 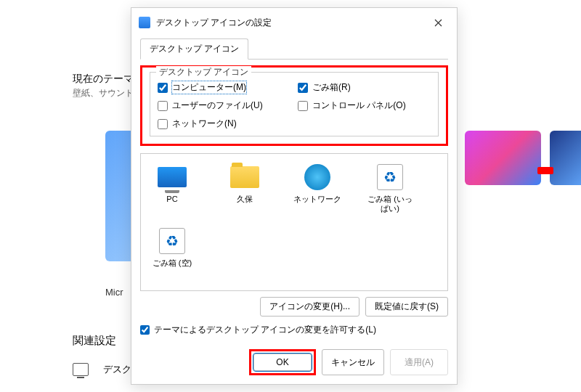 What do you see at coordinates (294, 23) in the screenshot?
I see `dialog-titlebar: デスクトップ アイコンの設定` at bounding box center [294, 23].